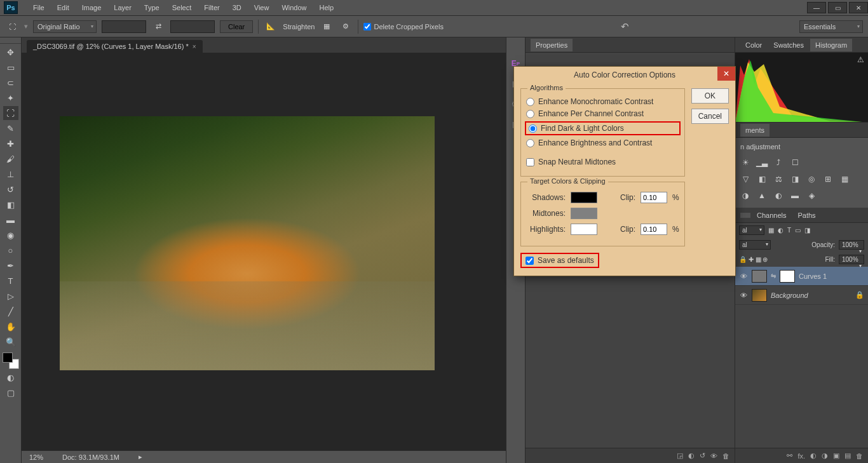  What do you see at coordinates (828, 179) in the screenshot?
I see `mixer-icon: ⊞` at bounding box center [828, 179].